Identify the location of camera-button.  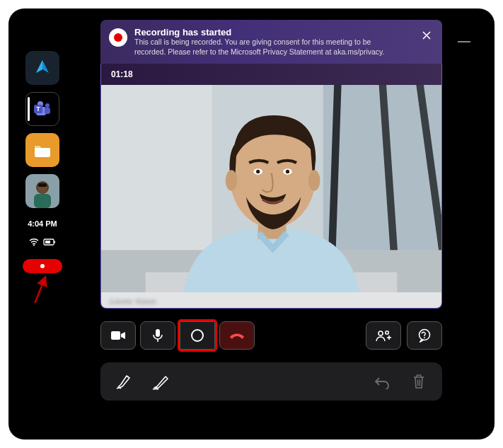
(118, 335).